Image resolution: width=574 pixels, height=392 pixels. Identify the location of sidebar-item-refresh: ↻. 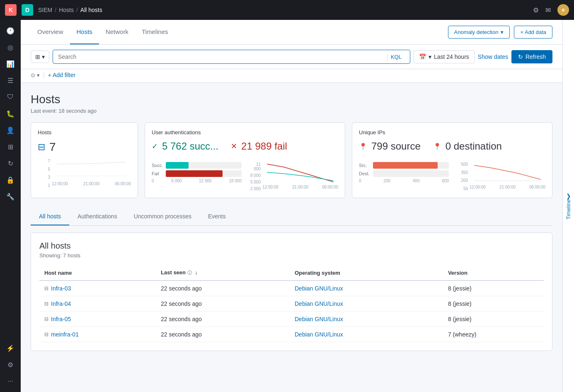
(10, 163).